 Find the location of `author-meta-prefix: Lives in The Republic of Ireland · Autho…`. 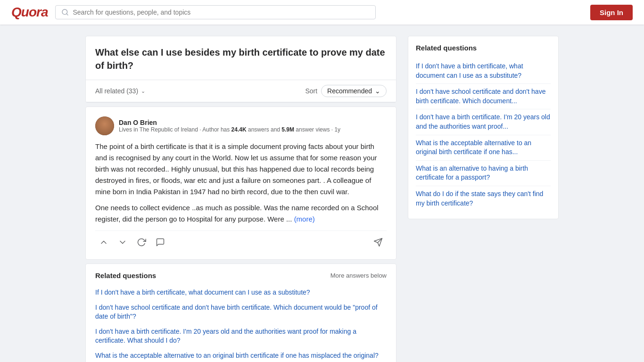

author-meta-prefix: Lives in The Republic of Ireland · Autho… is located at coordinates (175, 130).